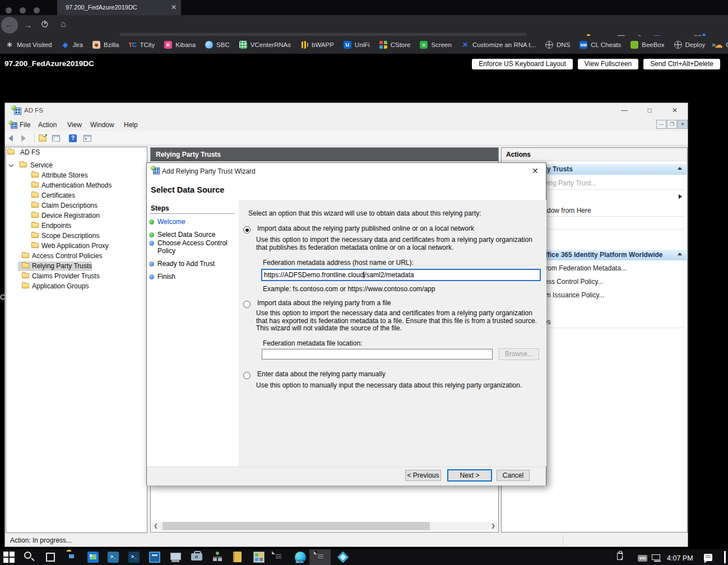  Describe the element at coordinates (558, 45) in the screenshot. I see `bookmark-item: DNS` at that location.